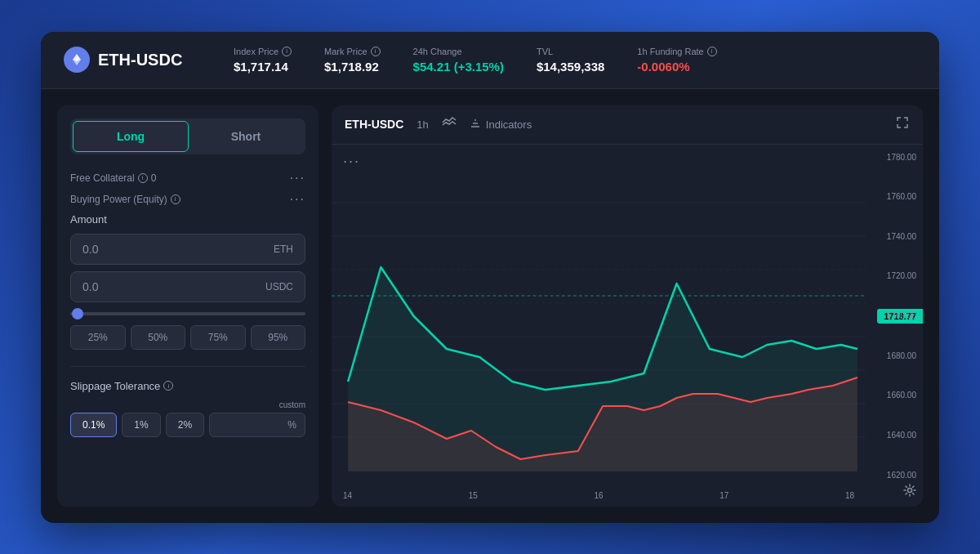  Describe the element at coordinates (724, 495) in the screenshot. I see `x-label-17: 17` at that location.